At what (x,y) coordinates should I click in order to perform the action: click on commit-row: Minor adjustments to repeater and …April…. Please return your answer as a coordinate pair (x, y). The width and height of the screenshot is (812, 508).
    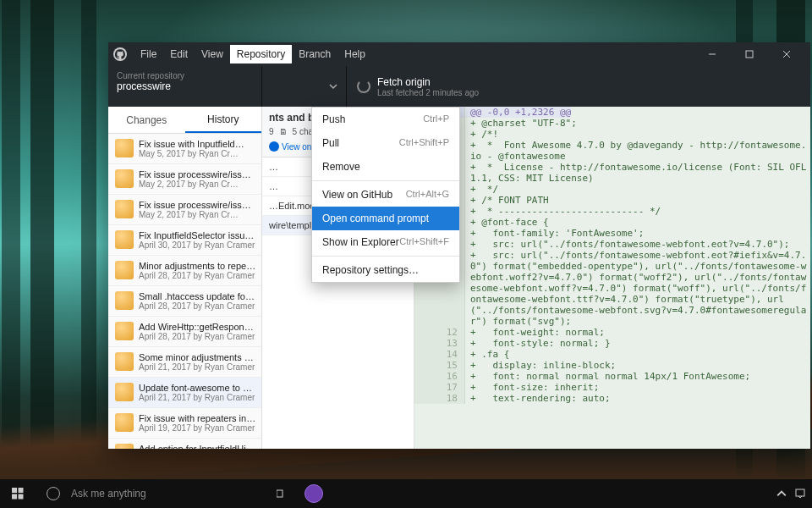
    Looking at the image, I should click on (184, 271).